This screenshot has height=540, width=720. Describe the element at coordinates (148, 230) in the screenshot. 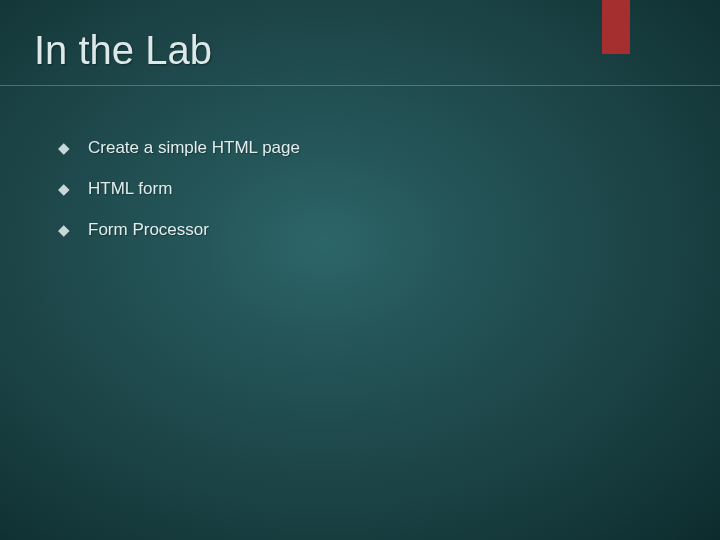

I see `bullet-text: Form Processor` at that location.